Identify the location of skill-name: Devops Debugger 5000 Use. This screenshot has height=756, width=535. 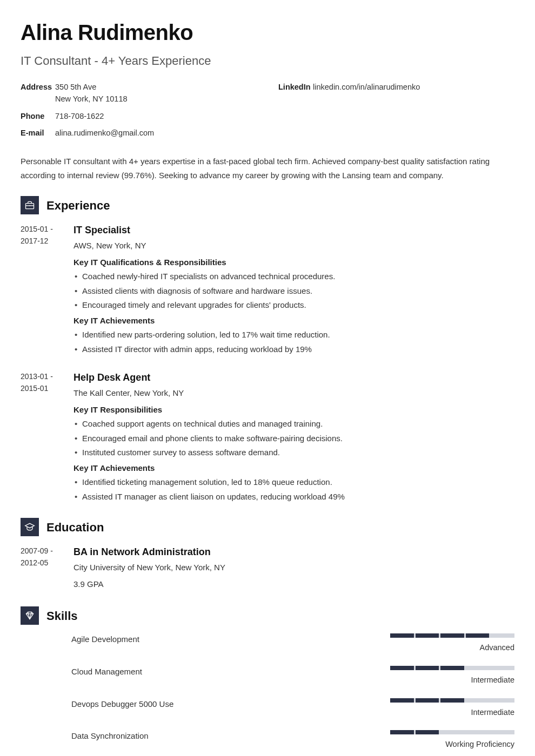
(225, 704).